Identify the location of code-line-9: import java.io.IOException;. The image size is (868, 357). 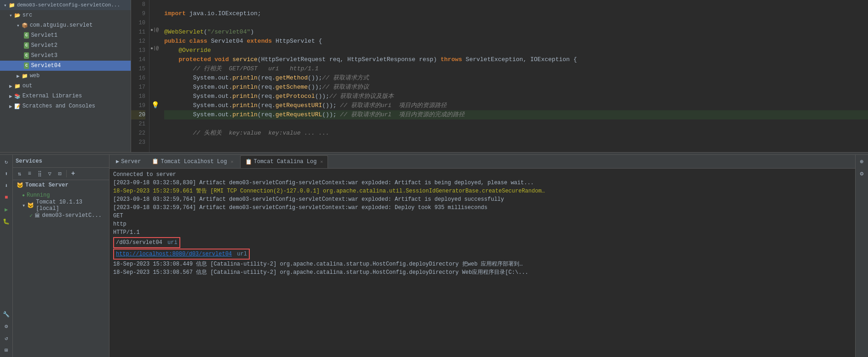
(516, 14).